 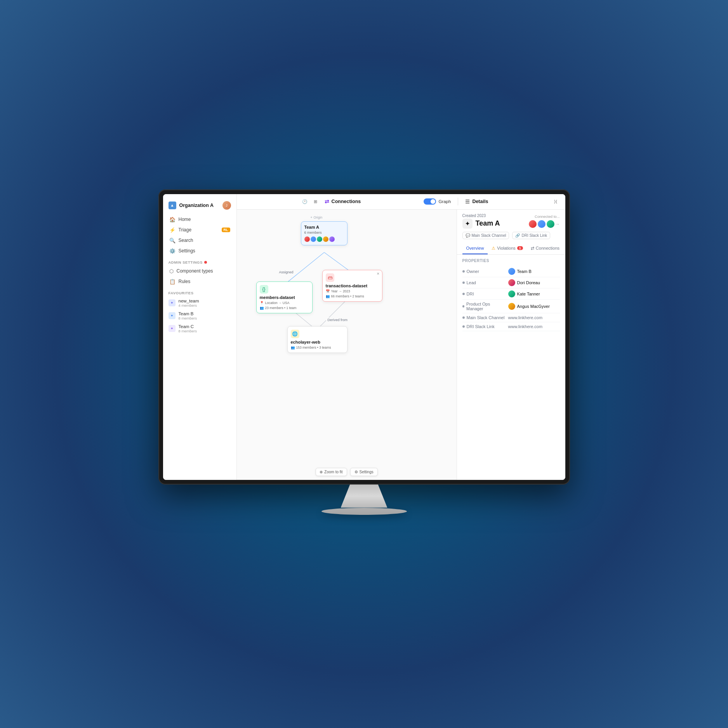 I want to click on web-icon: 🌐, so click(x=295, y=334).